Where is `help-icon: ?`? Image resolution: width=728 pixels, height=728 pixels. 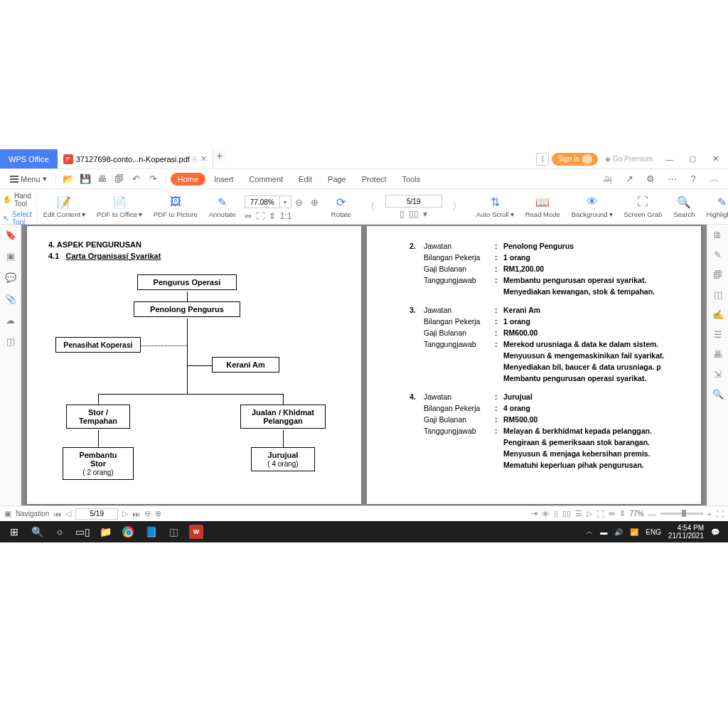 help-icon: ? is located at coordinates (693, 179).